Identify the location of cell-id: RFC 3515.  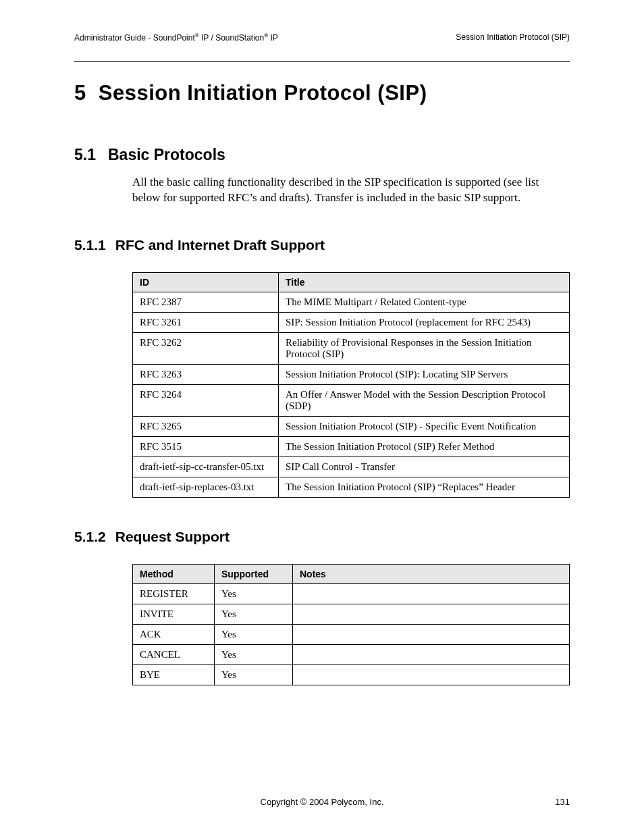
(206, 446).